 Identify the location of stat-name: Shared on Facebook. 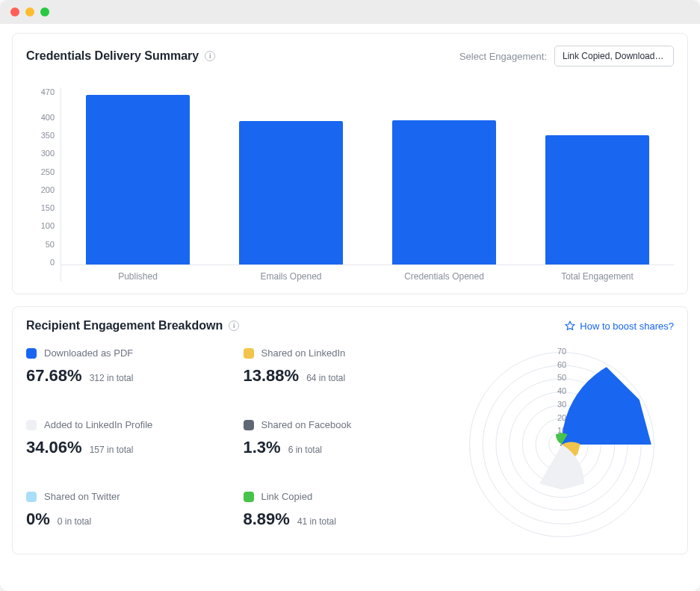
(306, 424).